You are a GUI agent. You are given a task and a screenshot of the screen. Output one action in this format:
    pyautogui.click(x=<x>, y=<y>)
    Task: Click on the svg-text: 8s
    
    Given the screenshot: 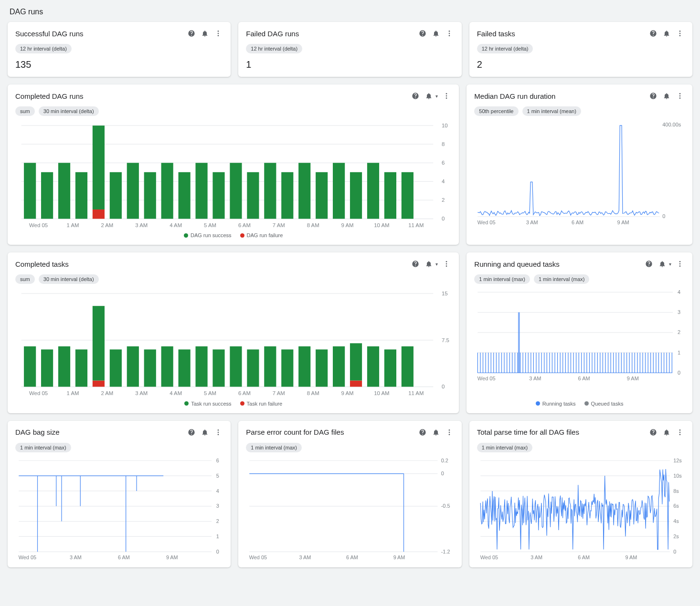 What is the action you would take?
    pyautogui.click(x=676, y=491)
    